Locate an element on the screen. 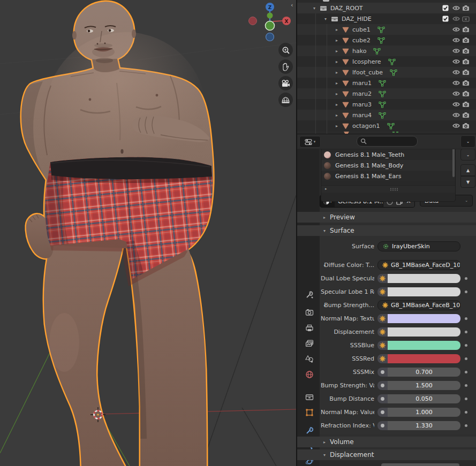 Image resolution: width=476 pixels, height=466 pixels. value-slider-field: 1.000 is located at coordinates (419, 412).